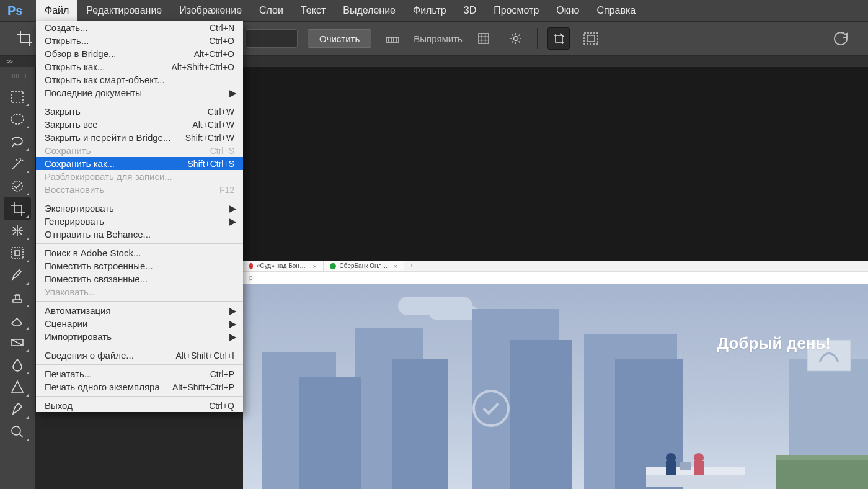 The width and height of the screenshot is (868, 489). Describe the element at coordinates (412, 266) in the screenshot. I see `new-tab-button: +` at that location.